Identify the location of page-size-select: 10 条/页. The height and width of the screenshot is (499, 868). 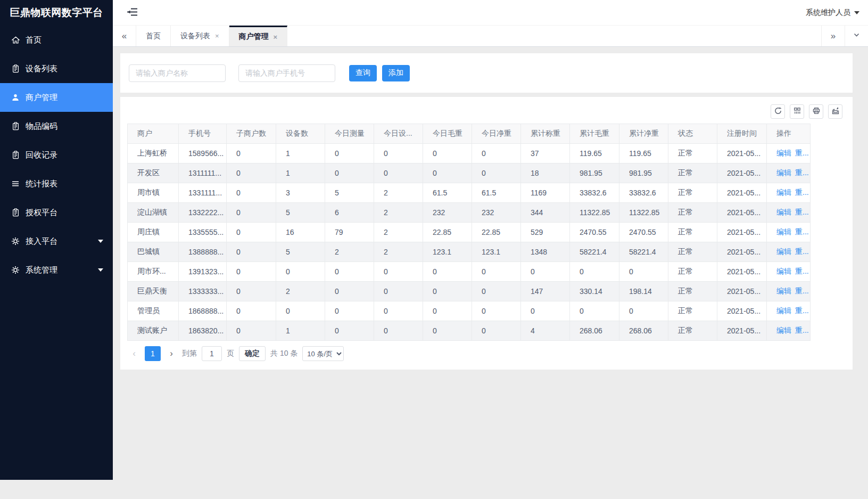
(323, 354).